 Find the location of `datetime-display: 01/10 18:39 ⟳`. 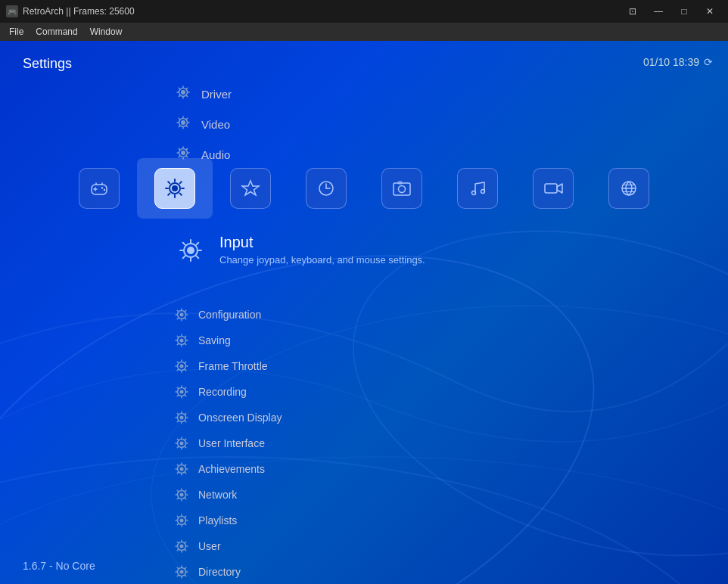

datetime-display: 01/10 18:39 ⟳ is located at coordinates (678, 62).